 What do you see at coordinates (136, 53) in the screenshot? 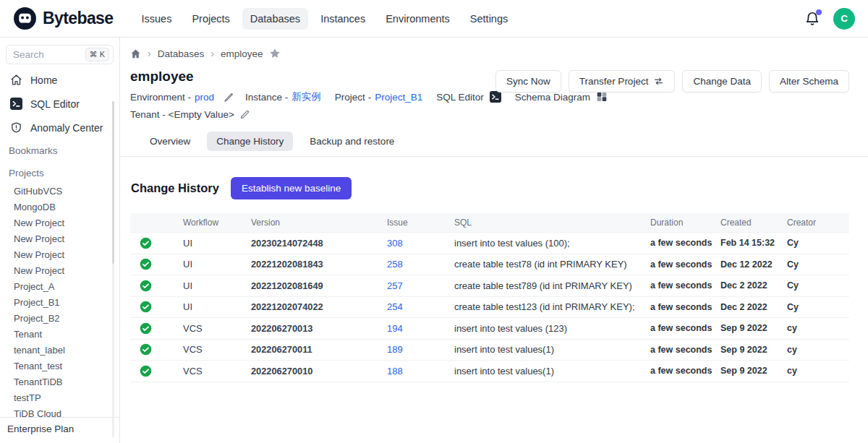
I see `breadcrumb-home-icon` at bounding box center [136, 53].